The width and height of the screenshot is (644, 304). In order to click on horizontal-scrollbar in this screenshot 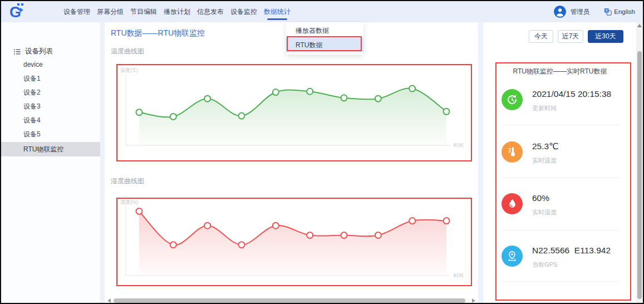, I will do `click(292, 301)`.